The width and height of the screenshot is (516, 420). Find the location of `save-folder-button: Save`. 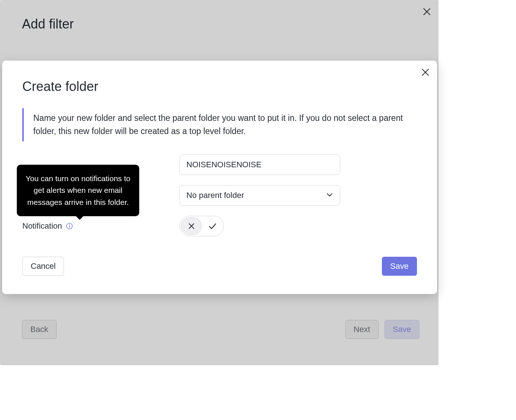

save-folder-button: Save is located at coordinates (399, 266).